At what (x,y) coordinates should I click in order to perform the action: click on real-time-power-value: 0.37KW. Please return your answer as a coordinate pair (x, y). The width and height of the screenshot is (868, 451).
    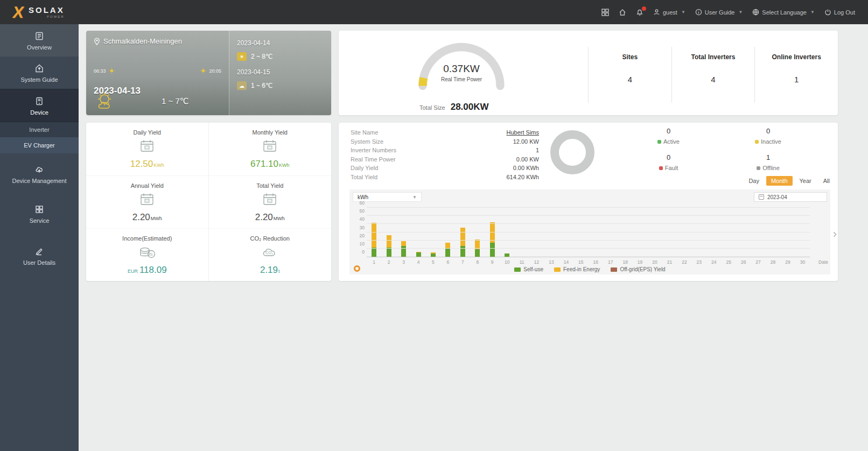
    Looking at the image, I should click on (461, 69).